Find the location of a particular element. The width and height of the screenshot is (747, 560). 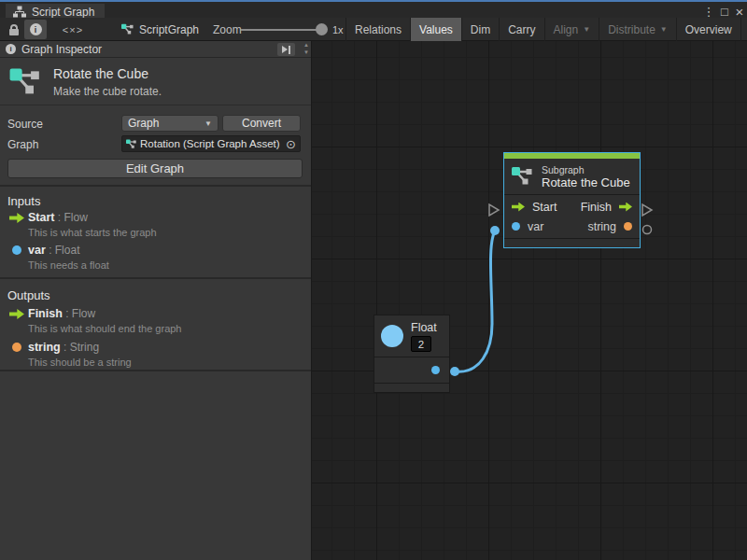

outputs-header: Outputs is located at coordinates (29, 295).